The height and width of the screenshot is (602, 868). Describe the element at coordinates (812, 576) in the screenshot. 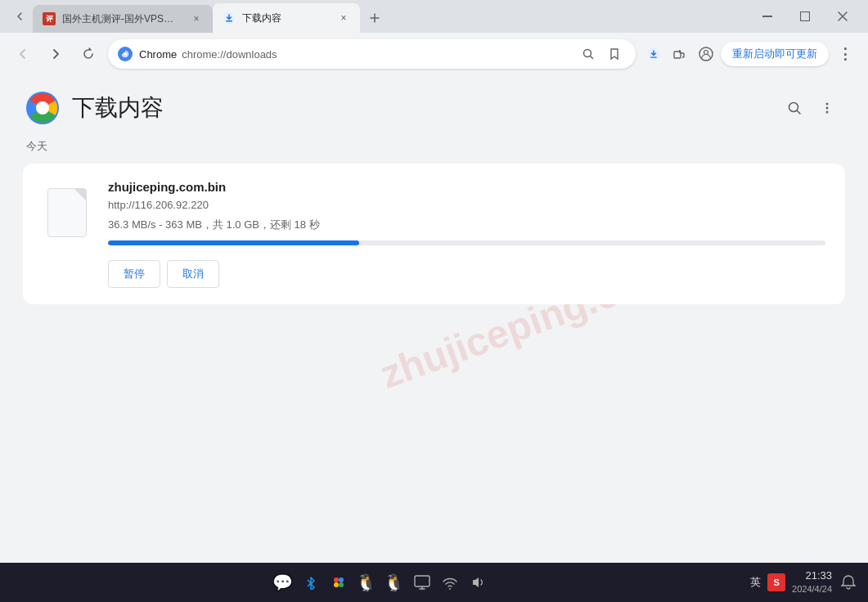

I see `taskbar-time-value: 21:33` at that location.